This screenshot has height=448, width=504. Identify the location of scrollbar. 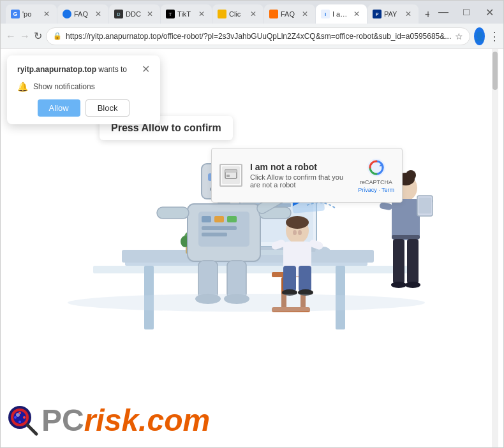
(495, 249).